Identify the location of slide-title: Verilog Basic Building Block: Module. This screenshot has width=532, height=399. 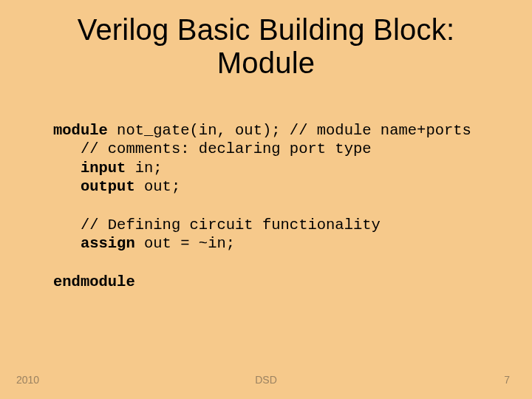
(266, 47).